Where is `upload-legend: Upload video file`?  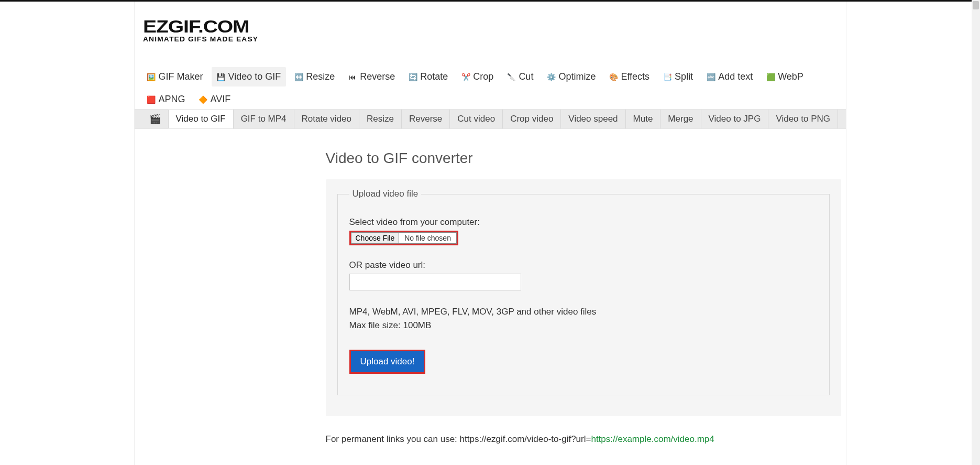
upload-legend: Upload video file is located at coordinates (386, 194).